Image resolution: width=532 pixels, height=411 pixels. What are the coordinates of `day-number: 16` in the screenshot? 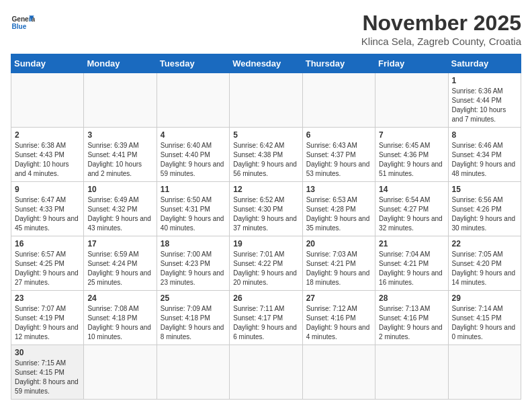 It's located at (47, 244).